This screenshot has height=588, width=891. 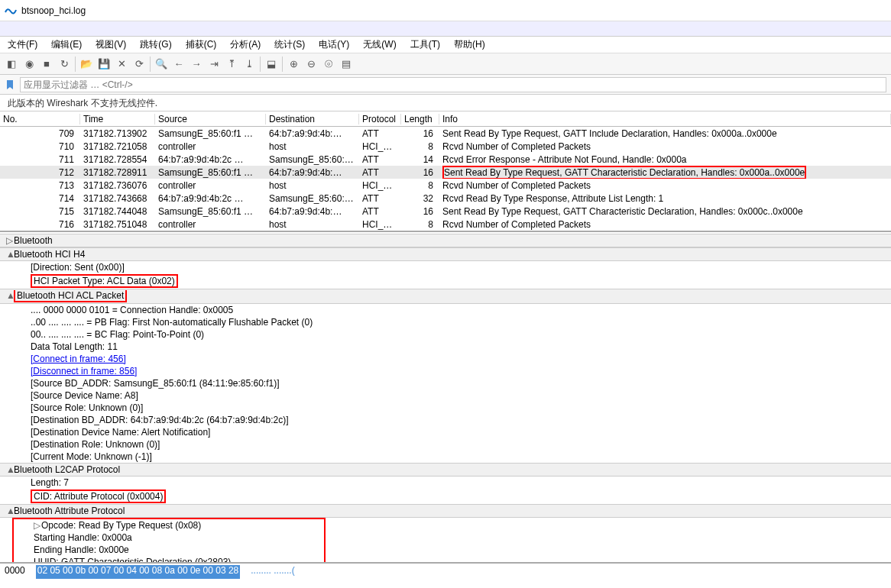 What do you see at coordinates (15, 572) in the screenshot?
I see `hex-offset: 0000` at bounding box center [15, 572].